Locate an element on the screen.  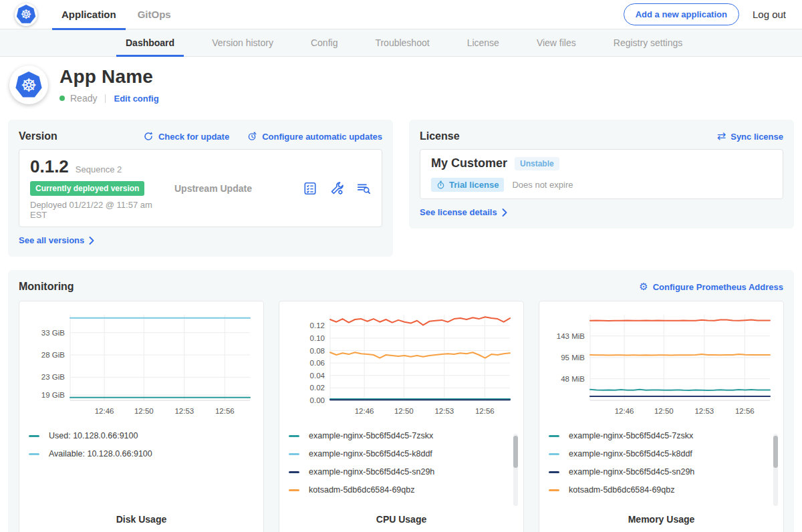
legend-item: example-nginx-5bc6f5d4c5-sn29h is located at coordinates (662, 472).